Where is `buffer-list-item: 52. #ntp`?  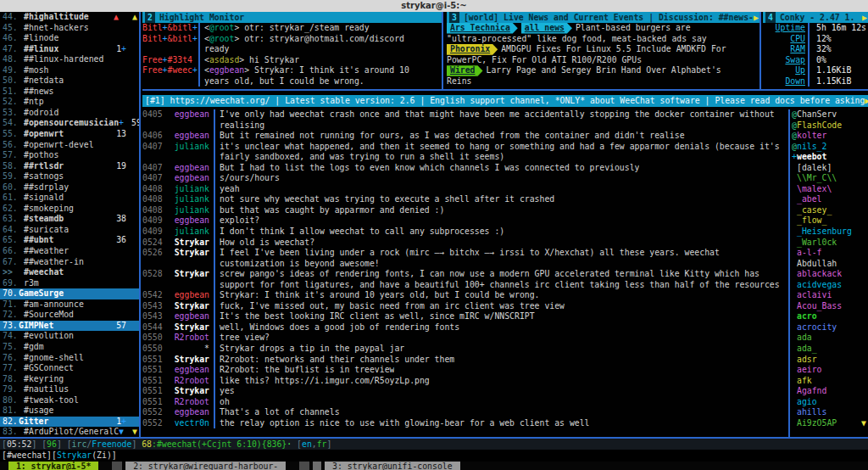
buffer-list-item: 52. #ntp is located at coordinates (70, 102).